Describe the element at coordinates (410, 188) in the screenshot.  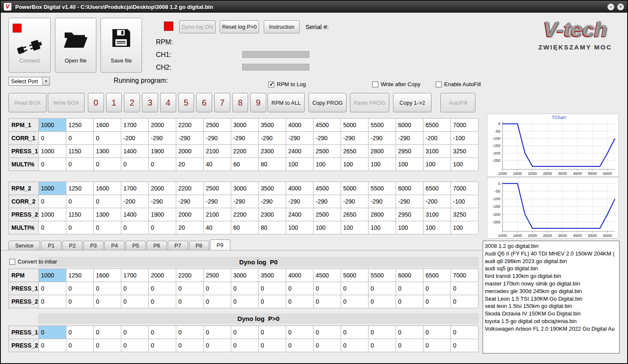
I see `value-cell: 6000` at that location.